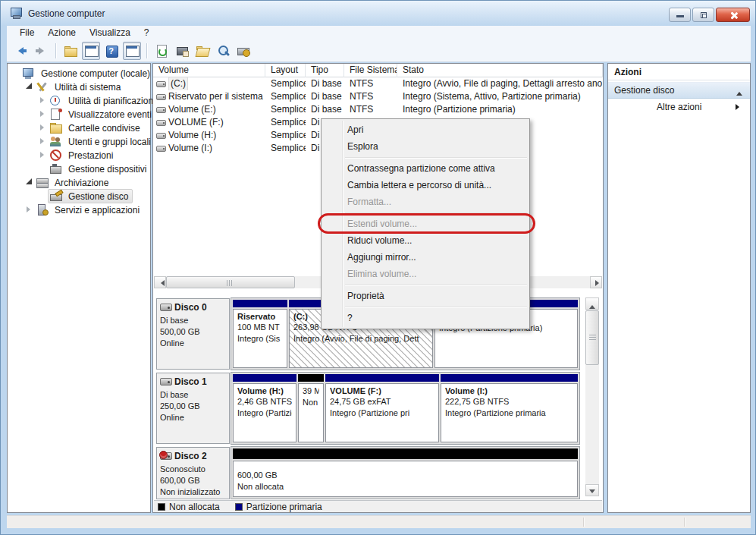  Describe the element at coordinates (510, 413) in the screenshot. I see `partition-box: Volume (I:)222,75 GB NTFSIntegro (Partiz…` at that location.